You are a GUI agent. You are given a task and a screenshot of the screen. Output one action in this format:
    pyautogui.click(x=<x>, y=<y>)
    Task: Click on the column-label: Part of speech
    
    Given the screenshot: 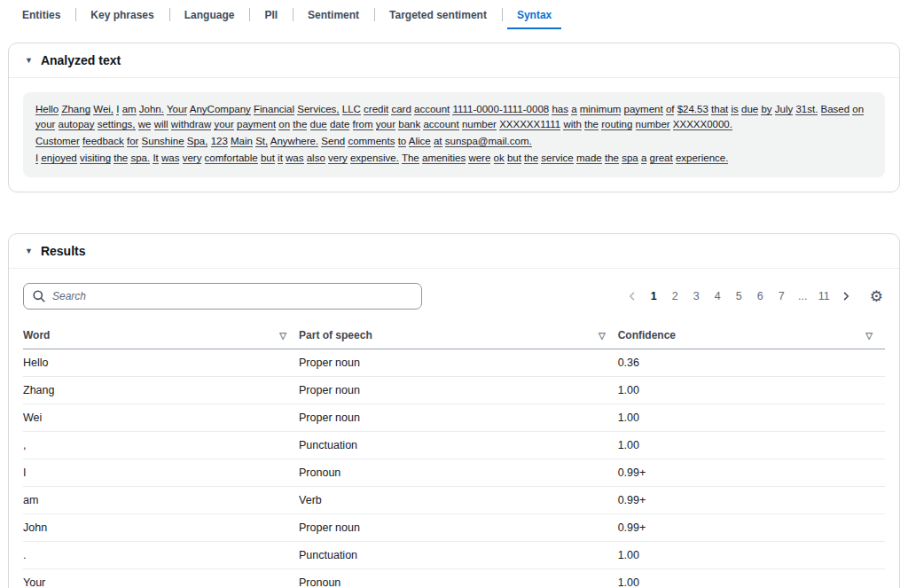 What is the action you would take?
    pyautogui.click(x=335, y=335)
    